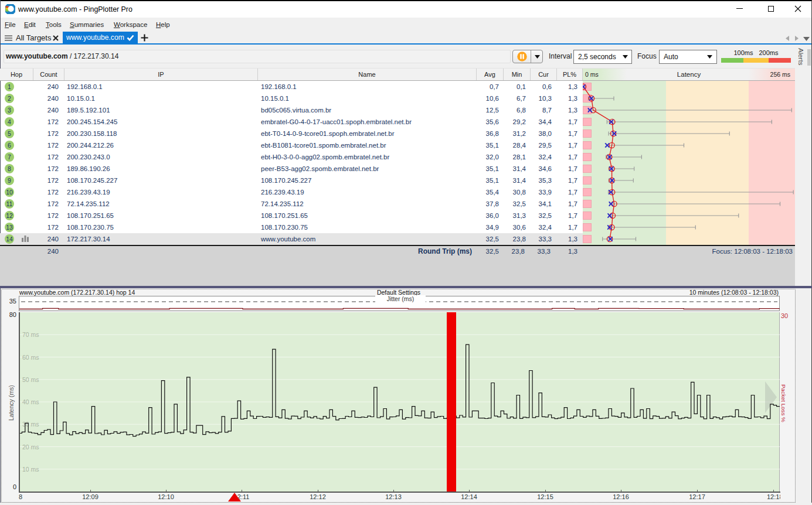  I want to click on svg-text: 10 ms, so click(30, 469).